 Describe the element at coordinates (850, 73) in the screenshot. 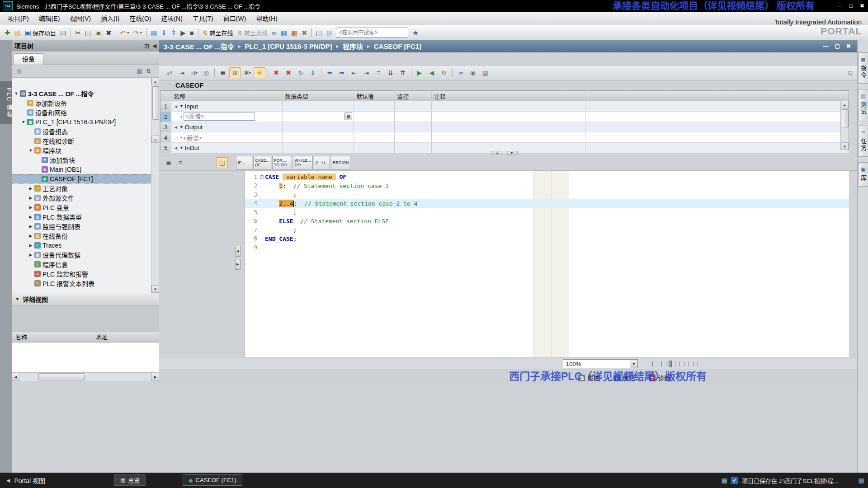

I see `collapse-toolbar-icon: ⊟` at that location.